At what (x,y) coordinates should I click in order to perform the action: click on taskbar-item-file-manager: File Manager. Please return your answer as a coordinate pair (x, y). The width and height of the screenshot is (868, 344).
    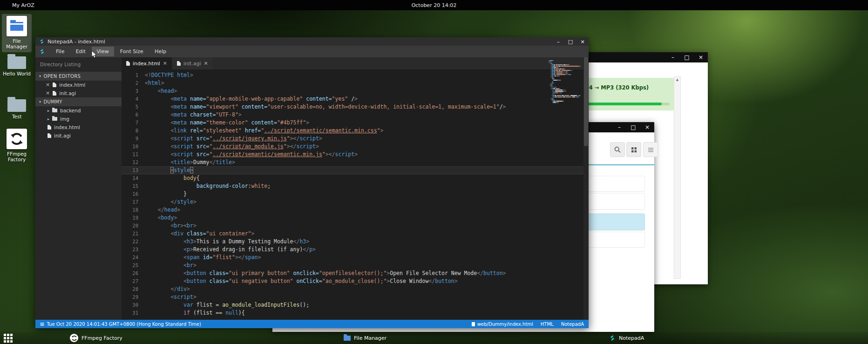
    Looking at the image, I should click on (365, 338).